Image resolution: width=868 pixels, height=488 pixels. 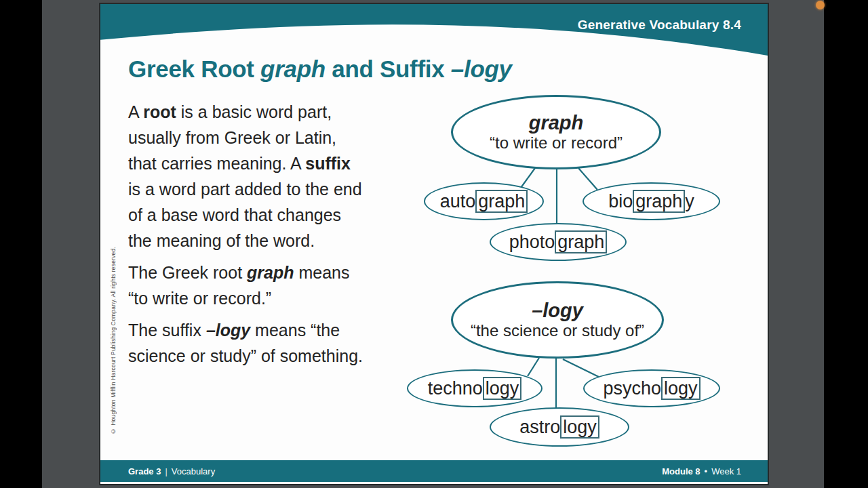 What do you see at coordinates (557, 320) in the screenshot?
I see `logy-suffix-oval: –logy “the science or study of”` at bounding box center [557, 320].